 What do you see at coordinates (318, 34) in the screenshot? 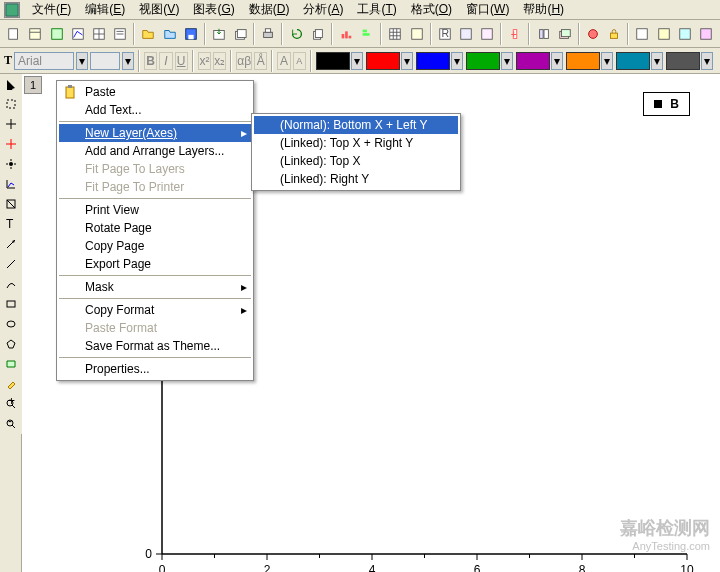
I see `copy-page-button` at bounding box center [318, 34].